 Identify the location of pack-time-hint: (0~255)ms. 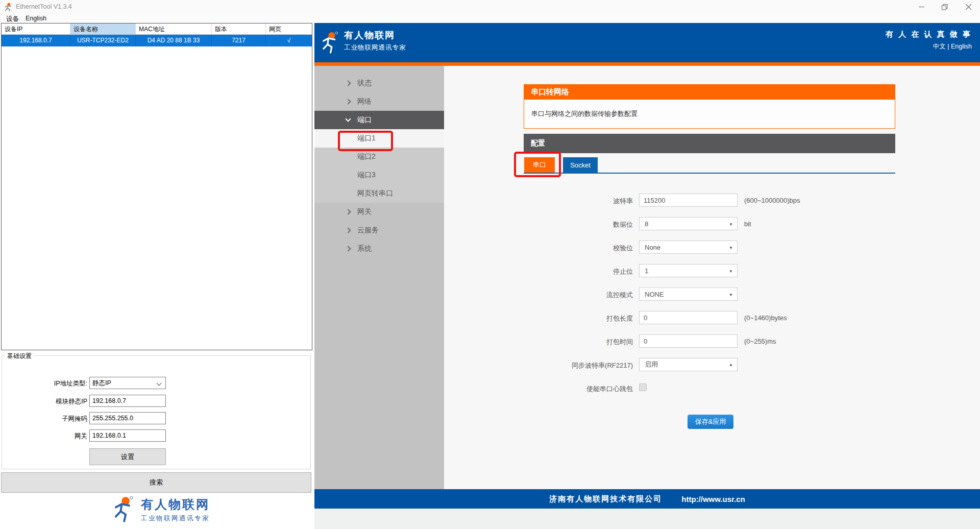
(761, 341).